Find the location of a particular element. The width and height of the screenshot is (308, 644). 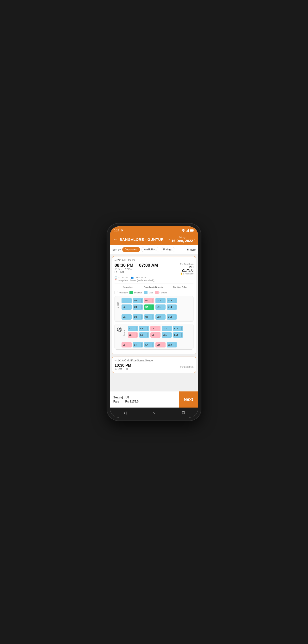

seat-L13: L13 is located at coordinates (172, 345).